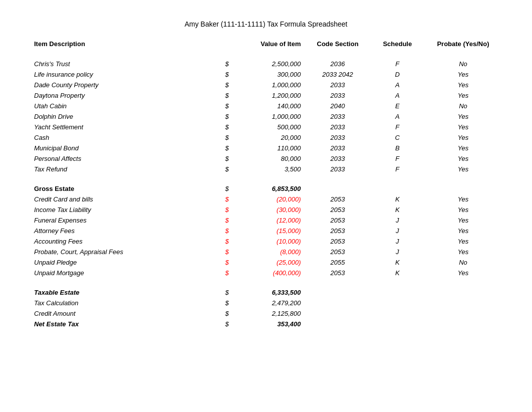 The width and height of the screenshot is (532, 412). What do you see at coordinates (272, 231) in the screenshot?
I see `item-value: (15,000)` at bounding box center [272, 231].